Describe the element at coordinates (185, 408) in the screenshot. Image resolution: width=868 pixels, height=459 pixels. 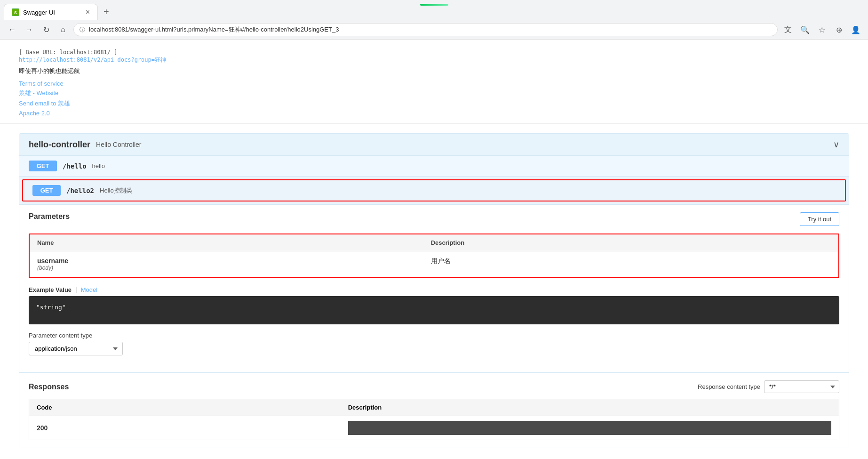
I see `response-col-code: Code` at that location.